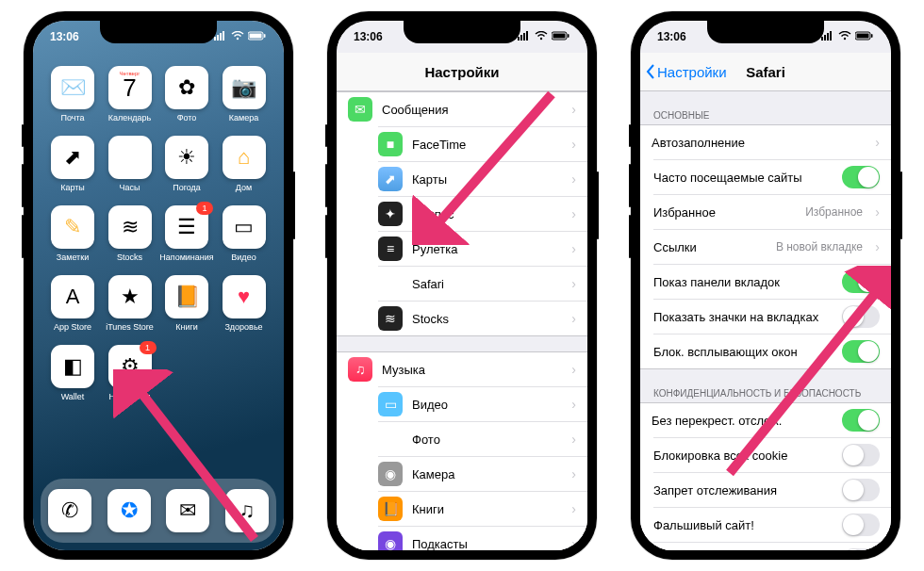  Describe the element at coordinates (130, 94) in the screenshot. I see `calendar-app: 7ЧетвергКалендарь` at that location.